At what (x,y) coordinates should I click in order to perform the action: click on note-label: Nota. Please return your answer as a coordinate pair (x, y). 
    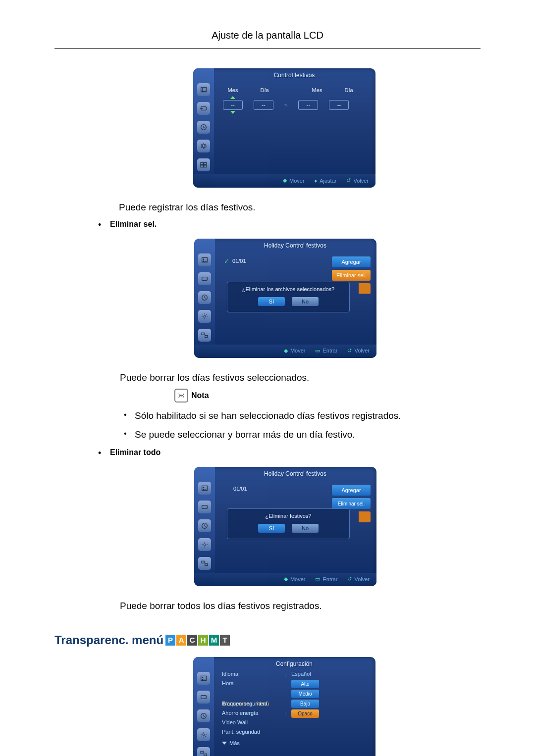
    Looking at the image, I should click on (200, 396).